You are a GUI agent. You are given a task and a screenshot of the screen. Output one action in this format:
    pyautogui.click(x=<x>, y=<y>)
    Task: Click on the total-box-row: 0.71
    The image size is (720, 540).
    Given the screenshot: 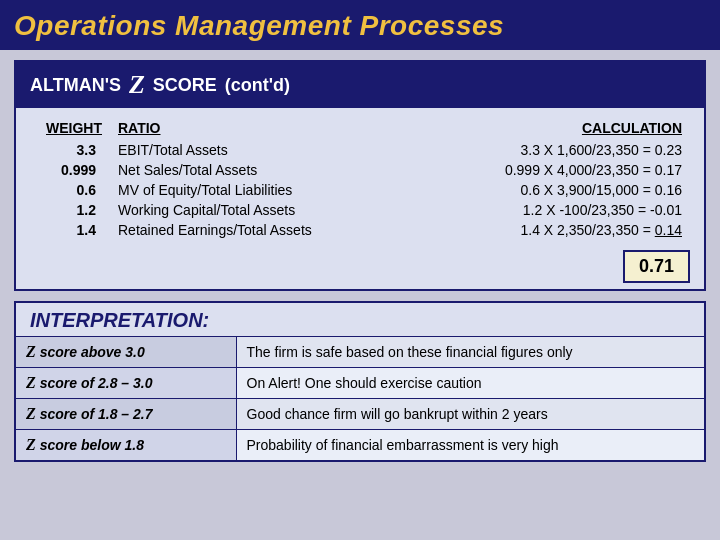 What is the action you would take?
    pyautogui.click(x=360, y=266)
    